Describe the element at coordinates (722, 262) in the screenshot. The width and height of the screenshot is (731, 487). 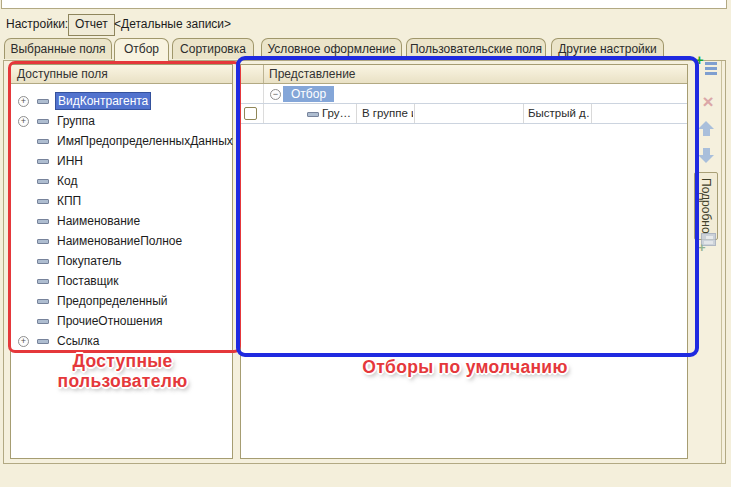
I see `toolbar-separator` at that location.